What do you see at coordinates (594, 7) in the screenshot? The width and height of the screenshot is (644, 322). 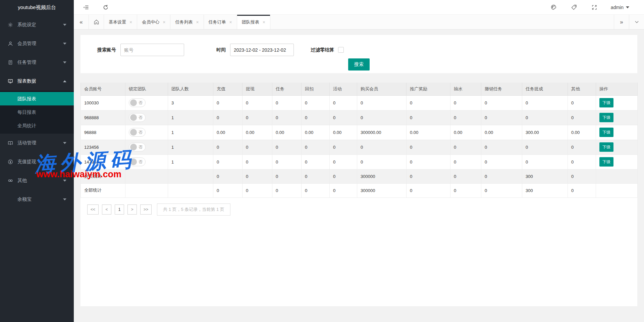 I see `fullscreen-icon` at bounding box center [594, 7].